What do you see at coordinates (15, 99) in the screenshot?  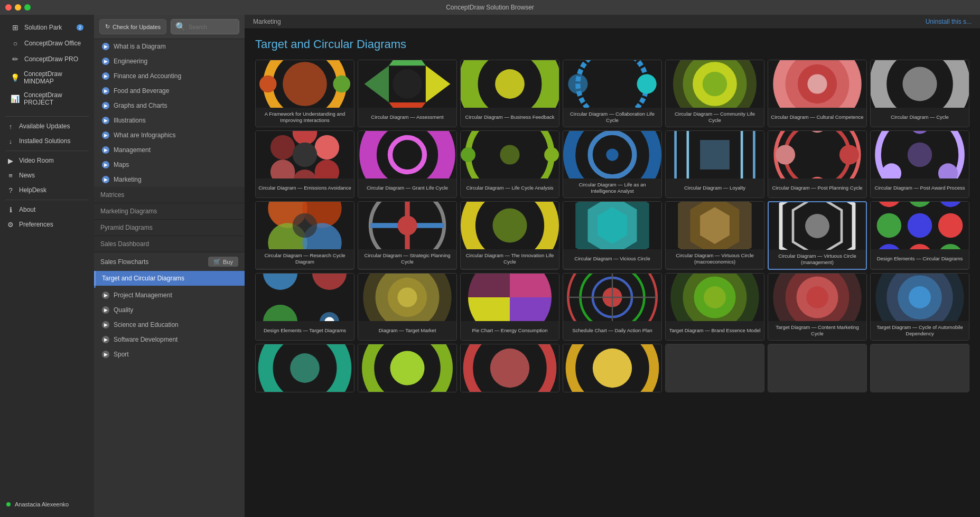 I see `project-icon: 📊` at bounding box center [15, 99].